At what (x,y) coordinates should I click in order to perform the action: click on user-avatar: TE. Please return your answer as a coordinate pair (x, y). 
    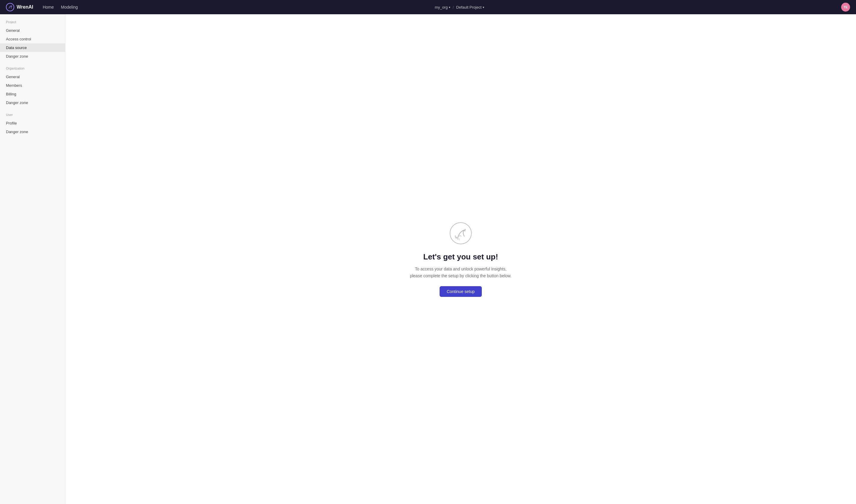
    Looking at the image, I should click on (845, 7).